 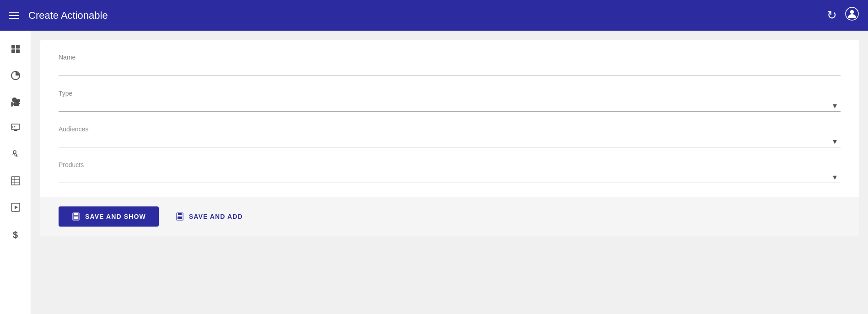 I want to click on audiences-label: Audiences, so click(x=449, y=129).